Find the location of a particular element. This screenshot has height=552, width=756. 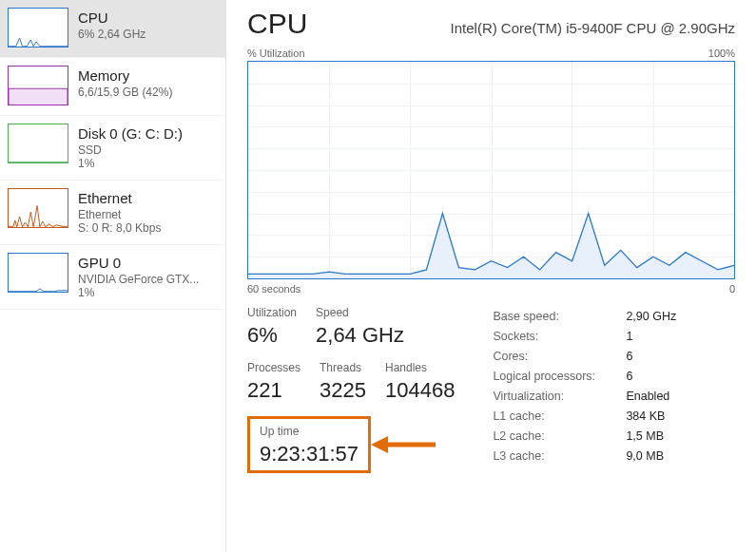

sidebar-item-ethernet: Ethernet Ethernet S: 0 R: 8,0 Kbps is located at coordinates (112, 213).